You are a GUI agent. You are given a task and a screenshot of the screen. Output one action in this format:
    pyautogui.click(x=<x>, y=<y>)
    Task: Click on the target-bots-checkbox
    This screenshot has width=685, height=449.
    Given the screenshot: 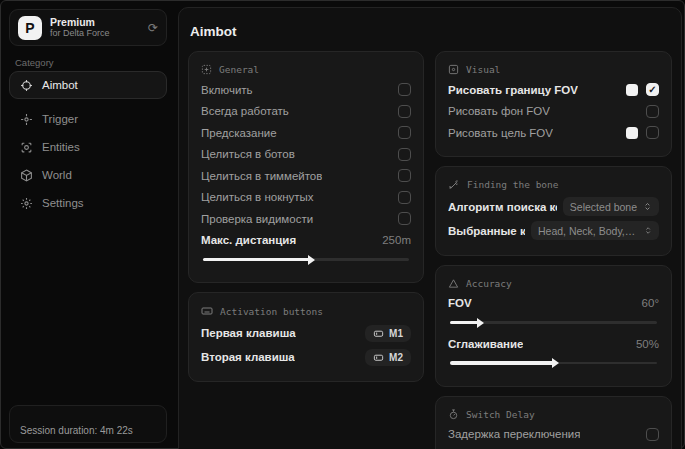 What is the action you would take?
    pyautogui.click(x=404, y=154)
    